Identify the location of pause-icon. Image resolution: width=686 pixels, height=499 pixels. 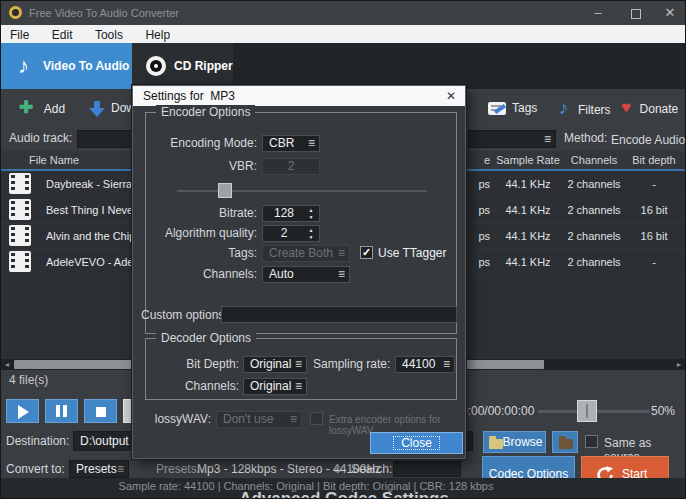
(62, 411).